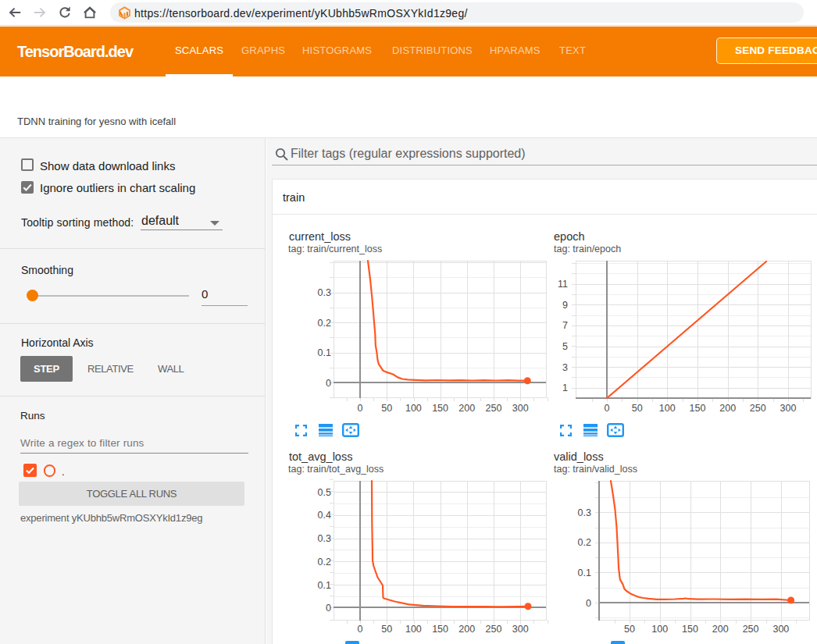  Describe the element at coordinates (562, 284) in the screenshot. I see `svg-text: 11` at that location.